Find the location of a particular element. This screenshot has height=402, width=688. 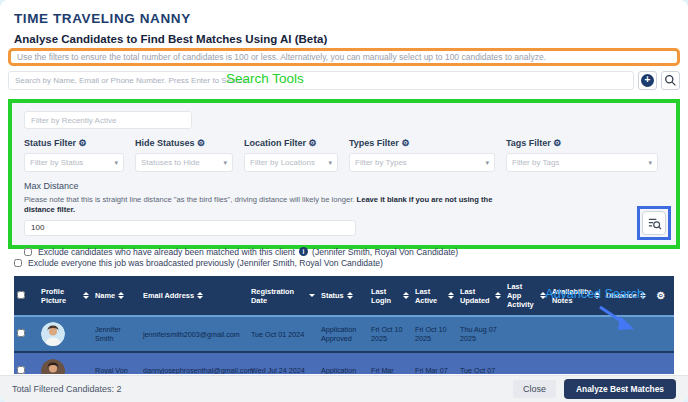

advanced-search-highlight-box is located at coordinates (654, 223).